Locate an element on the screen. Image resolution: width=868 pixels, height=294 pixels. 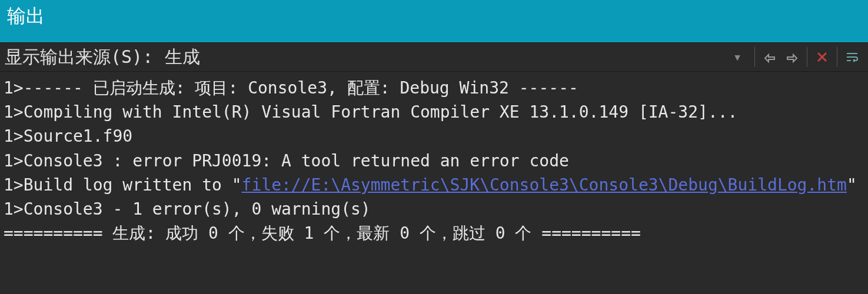
output-source-selected: 生成 is located at coordinates (182, 58).